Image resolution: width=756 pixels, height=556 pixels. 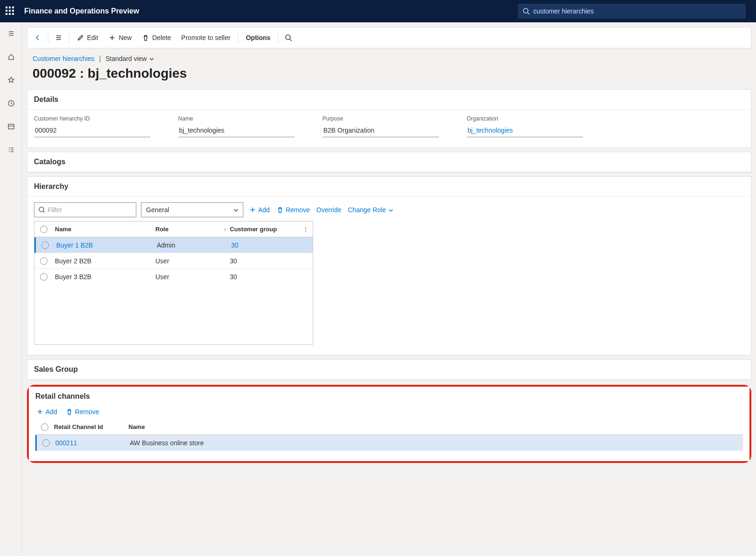 What do you see at coordinates (194, 245) in the screenshot?
I see `row-role: Admin` at bounding box center [194, 245].